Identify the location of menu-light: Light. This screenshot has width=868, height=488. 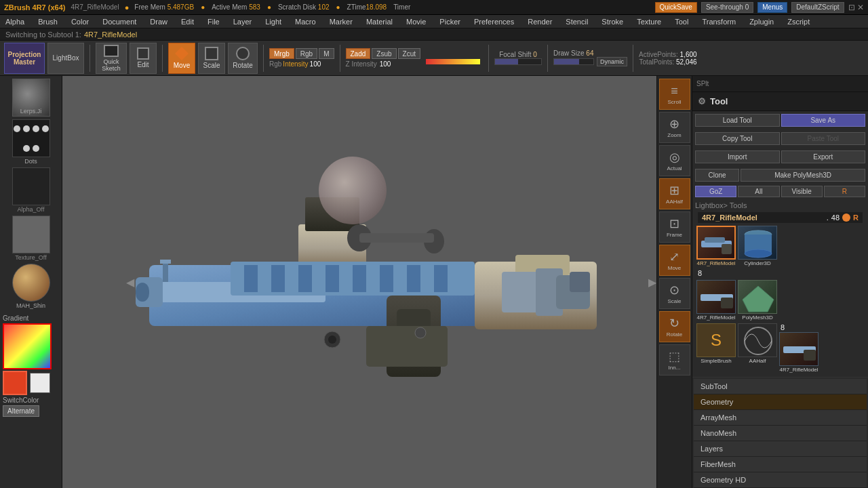
(273, 22).